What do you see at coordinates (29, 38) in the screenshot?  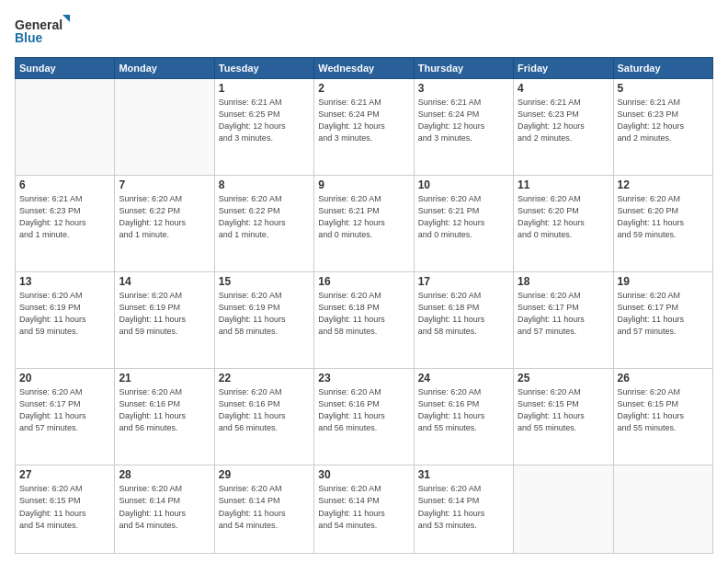 I see `svg-text: Blue` at bounding box center [29, 38].